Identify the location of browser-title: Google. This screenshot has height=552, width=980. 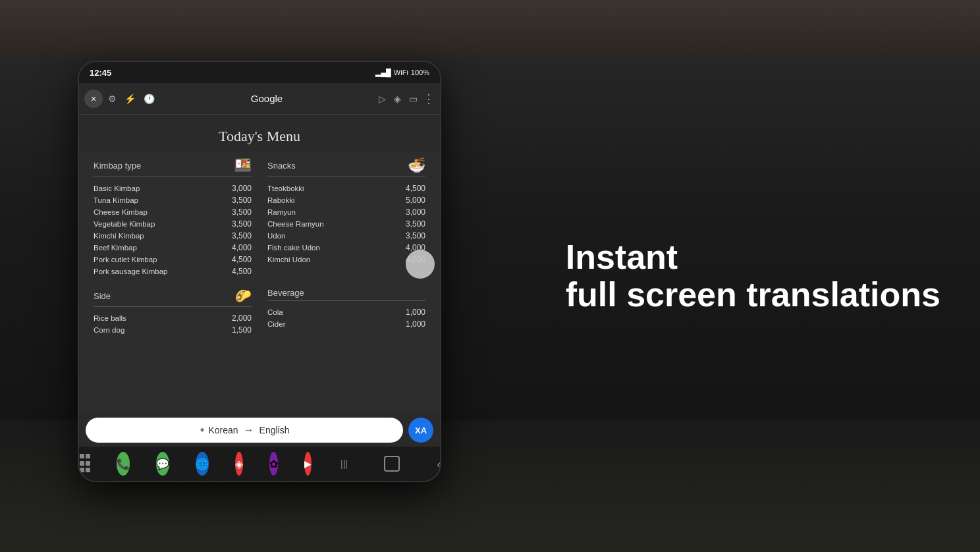
(267, 99).